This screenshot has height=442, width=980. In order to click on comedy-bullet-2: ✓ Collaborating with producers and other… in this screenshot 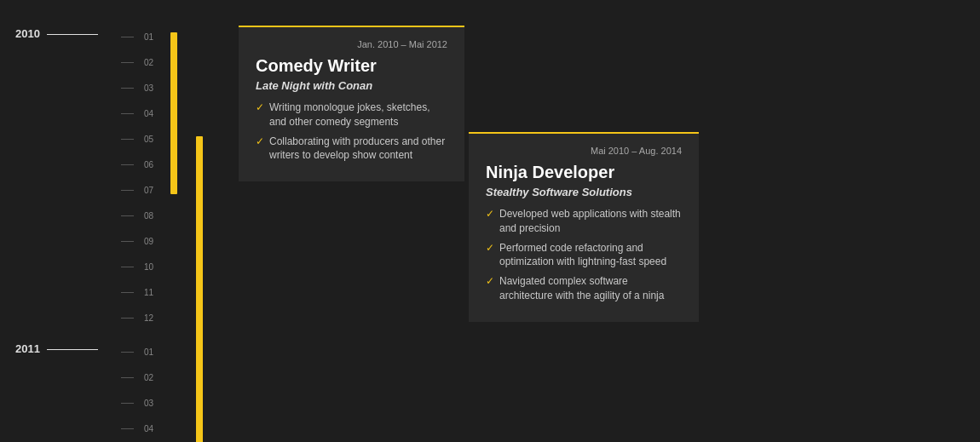, I will do `click(351, 149)`.